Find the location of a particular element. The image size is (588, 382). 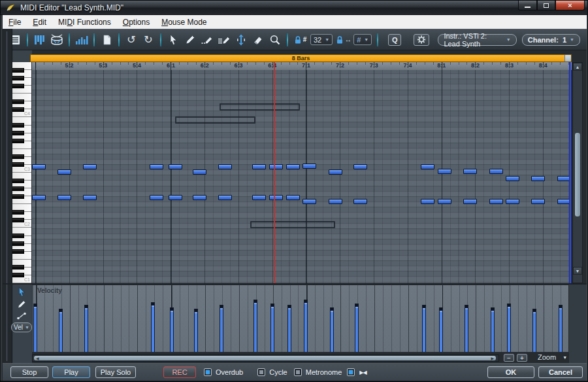

stop-button: Stop is located at coordinates (29, 372).